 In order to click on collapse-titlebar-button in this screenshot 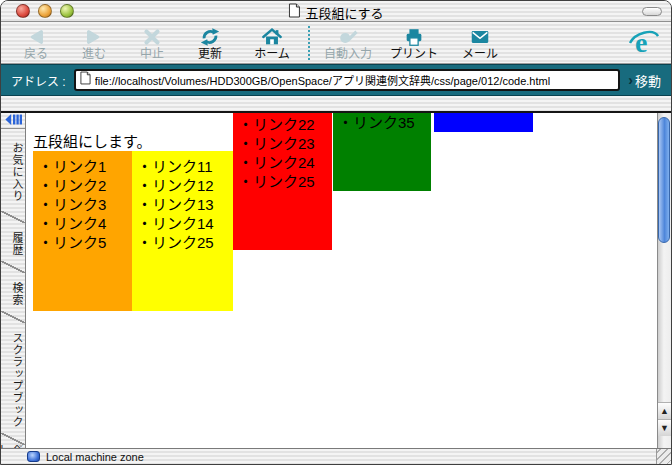, I will do `click(652, 12)`.